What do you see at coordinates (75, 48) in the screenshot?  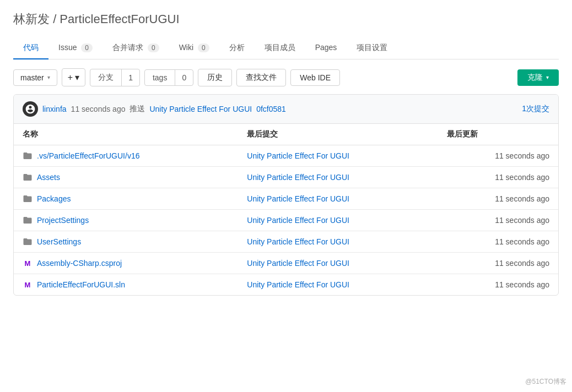 I see `tab-issue: Issue 0` at bounding box center [75, 48].